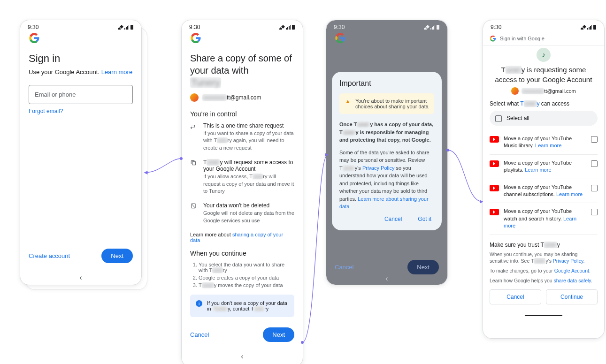 Image resolution: width=606 pixels, height=364 pixels. I want to click on steps-list: You select the data you want to share wi…, so click(242, 275).